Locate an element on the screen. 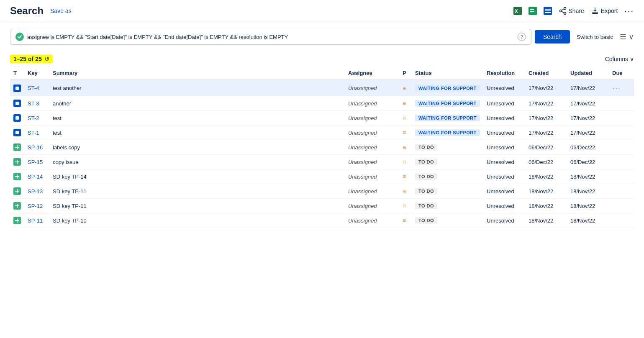 This screenshot has width=644, height=338. issue-key-link: ST-3 is located at coordinates (33, 104).